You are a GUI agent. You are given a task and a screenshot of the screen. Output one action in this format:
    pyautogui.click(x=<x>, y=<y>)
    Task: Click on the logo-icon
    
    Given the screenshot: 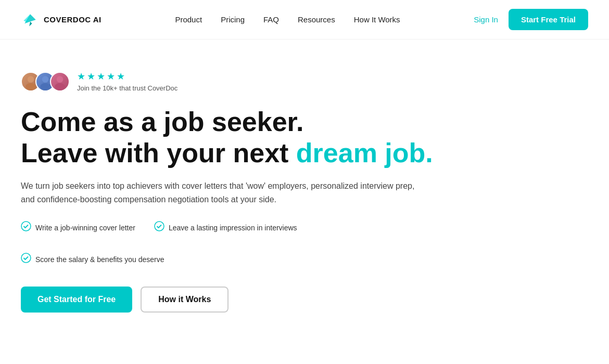 What is the action you would take?
    pyautogui.click(x=30, y=20)
    